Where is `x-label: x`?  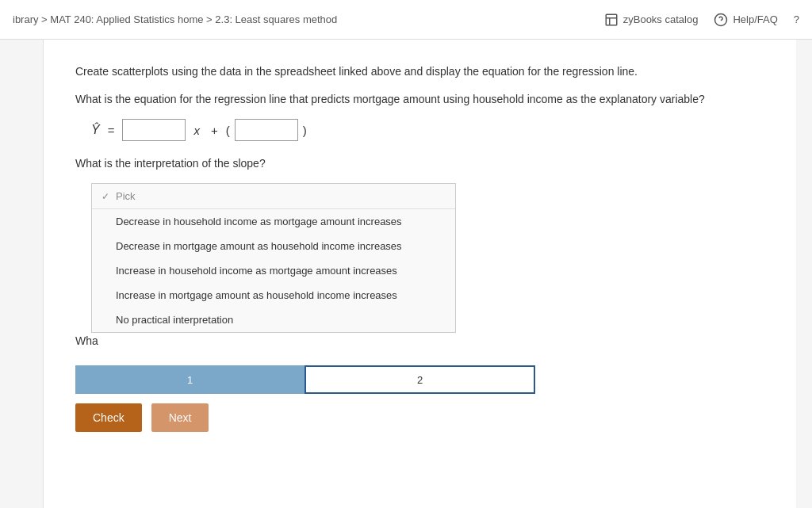 x-label: x is located at coordinates (197, 130).